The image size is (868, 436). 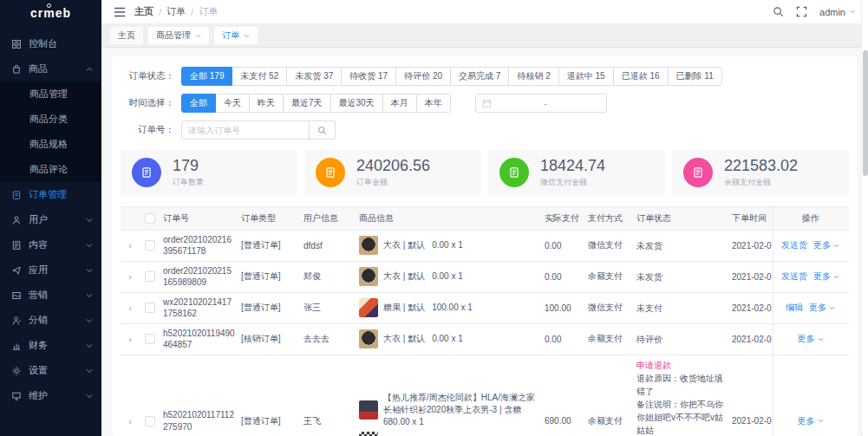 What do you see at coordinates (150, 218) in the screenshot?
I see `checkbox` at bounding box center [150, 218].